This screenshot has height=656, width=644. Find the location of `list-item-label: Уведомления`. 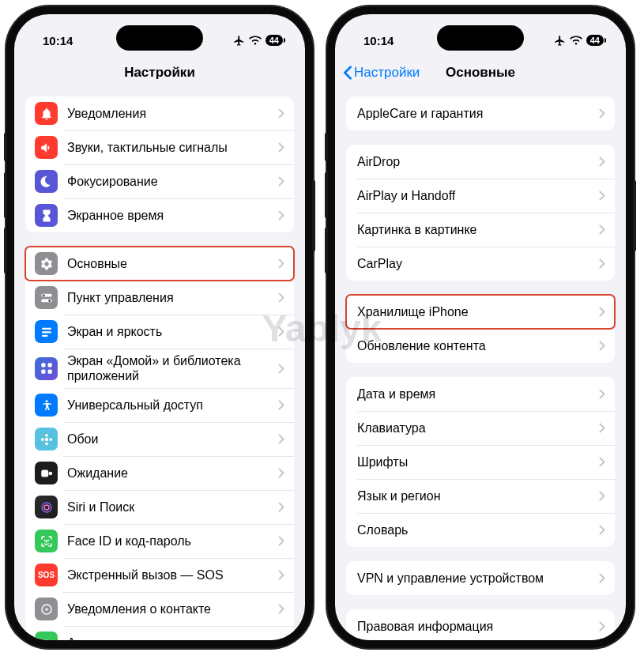

list-item-label: Уведомления is located at coordinates (171, 114).